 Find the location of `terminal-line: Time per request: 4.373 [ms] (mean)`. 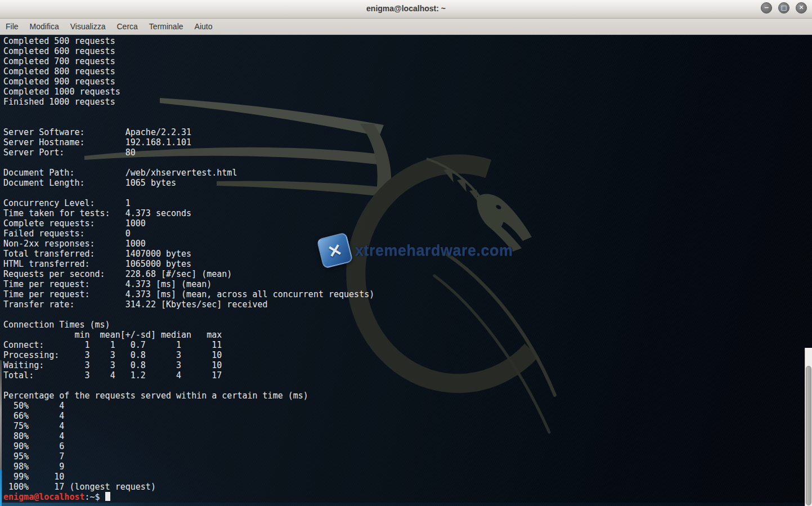

terminal-line: Time per request: 4.373 [ms] (mean) is located at coordinates (189, 284).